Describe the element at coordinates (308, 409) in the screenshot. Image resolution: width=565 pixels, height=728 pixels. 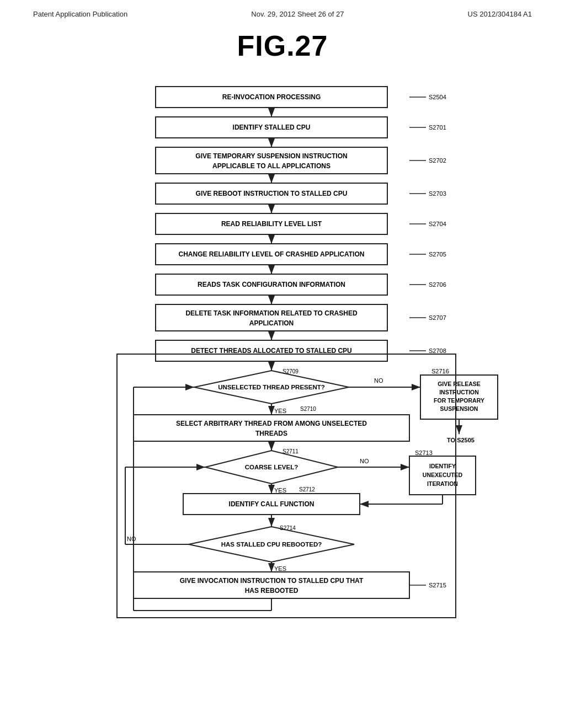
I see `s2710-arc: S2710` at that location.